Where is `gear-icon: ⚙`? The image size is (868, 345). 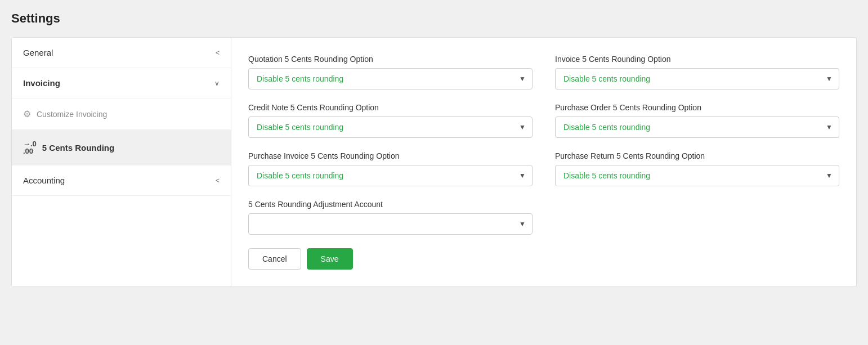 gear-icon: ⚙ is located at coordinates (27, 114).